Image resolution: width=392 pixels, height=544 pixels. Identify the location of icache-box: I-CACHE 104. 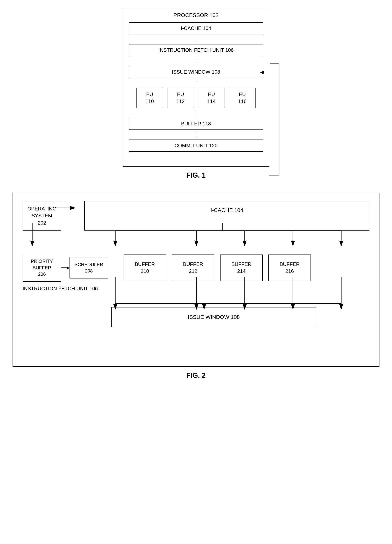
(196, 28).